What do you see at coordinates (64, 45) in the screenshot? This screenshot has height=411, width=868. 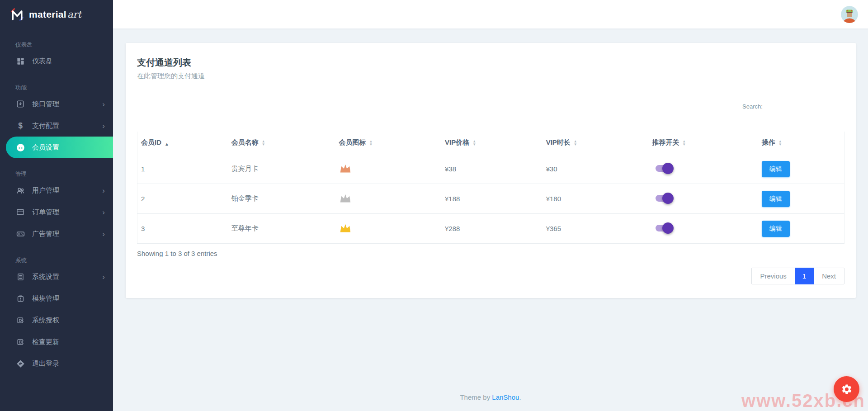 I see `sidebar-section-dashboard: 仪表盘` at bounding box center [64, 45].